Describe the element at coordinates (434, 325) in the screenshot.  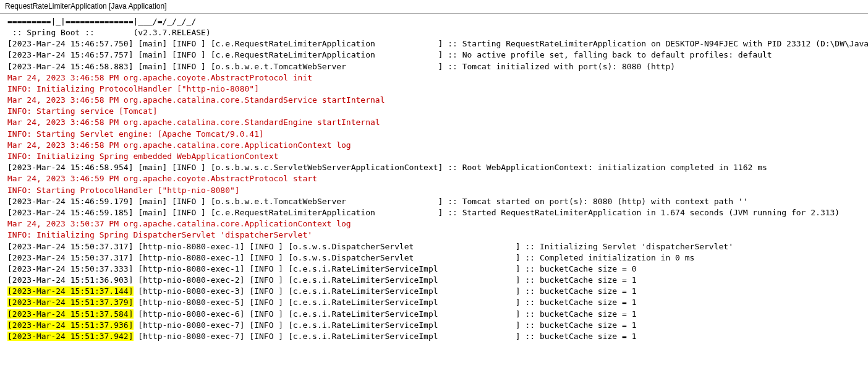
I see `log-line: [2023-Mar-24 15:51:37.936] [http-nio-808…` at that location.